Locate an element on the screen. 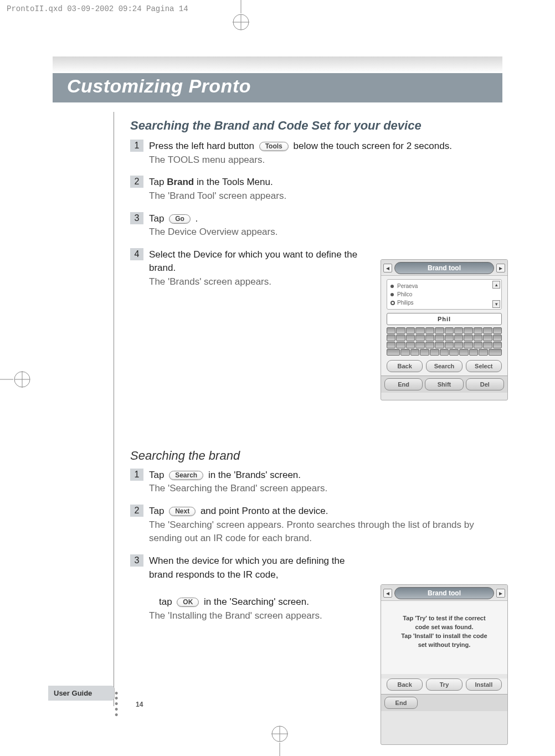 The height and width of the screenshot is (756, 555). page-number: 14 is located at coordinates (140, 704).